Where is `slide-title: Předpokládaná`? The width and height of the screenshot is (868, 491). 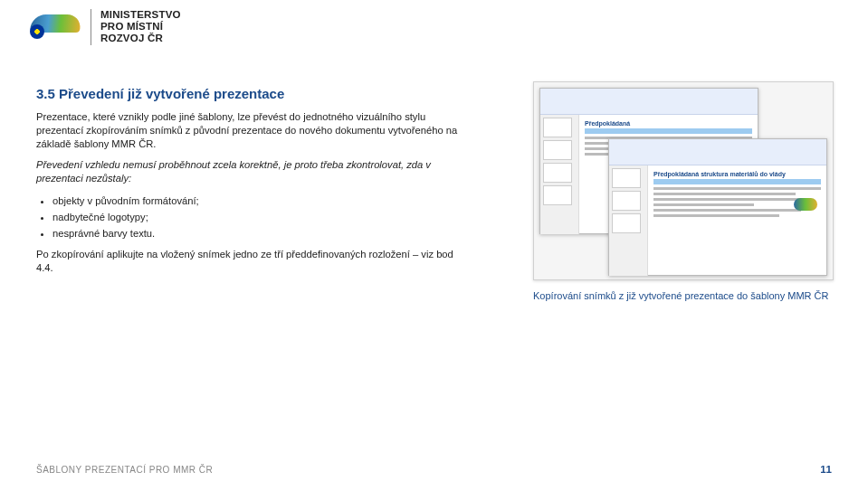
slide-title: Předpokládaná is located at coordinates (668, 123).